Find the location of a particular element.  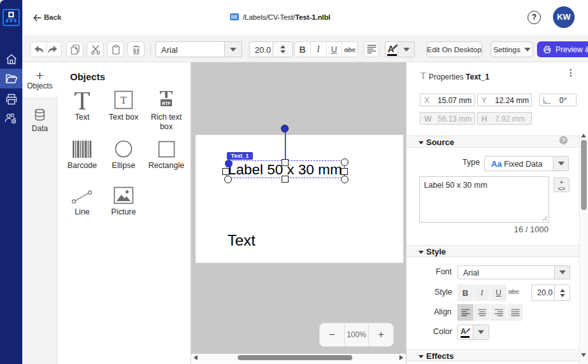

svg-text: RTF is located at coordinates (166, 103).